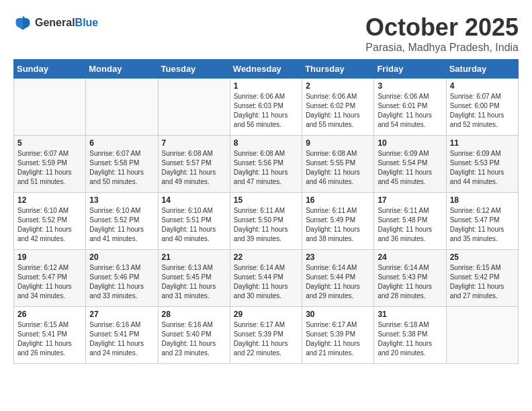 This screenshot has width=532, height=411. What do you see at coordinates (330, 106) in the screenshot?
I see `sunset-text: Sunset: 6:02 PM` at bounding box center [330, 106].